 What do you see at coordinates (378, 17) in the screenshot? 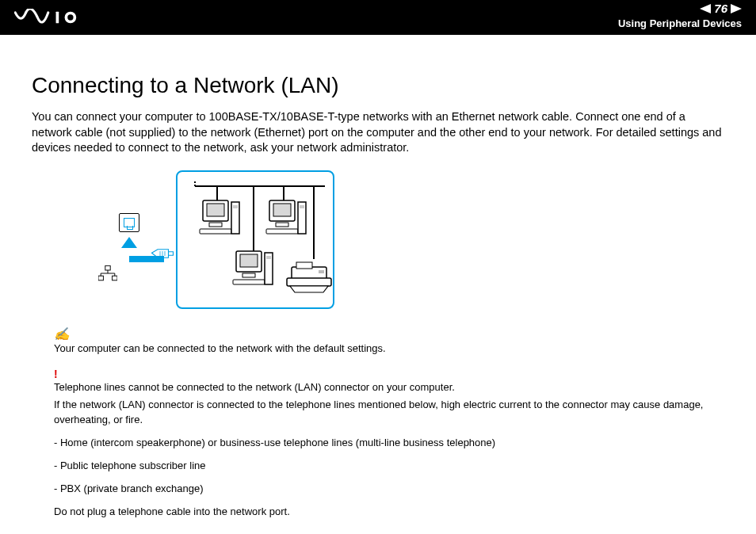
I see `page-header: 76 Using Peripheral Devices` at bounding box center [378, 17].